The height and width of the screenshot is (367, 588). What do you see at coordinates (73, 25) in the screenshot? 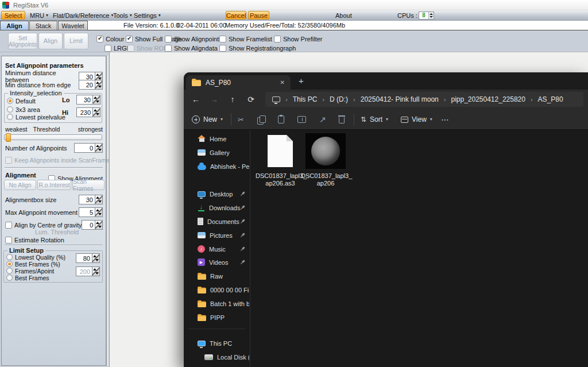
I see `tab-wavelet: Wavelet` at bounding box center [73, 25].